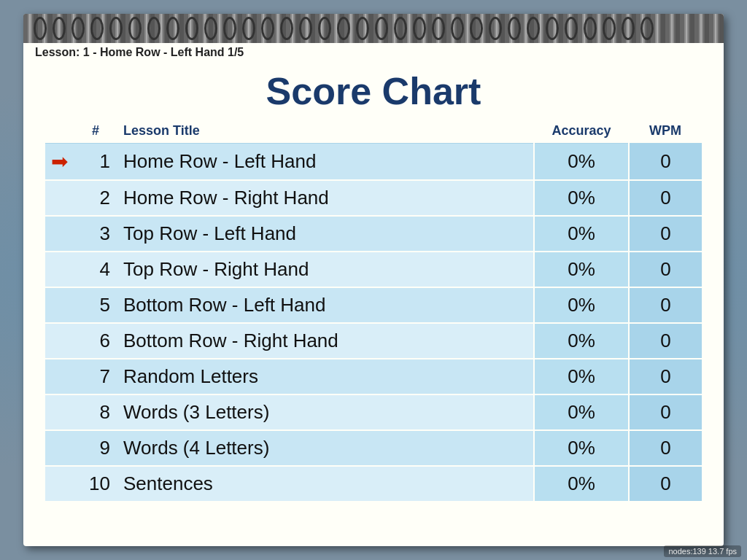 Image resolution: width=747 pixels, height=560 pixels. Describe the element at coordinates (325, 413) in the screenshot. I see `row-lesson-title: Words (3 Letters)` at that location.